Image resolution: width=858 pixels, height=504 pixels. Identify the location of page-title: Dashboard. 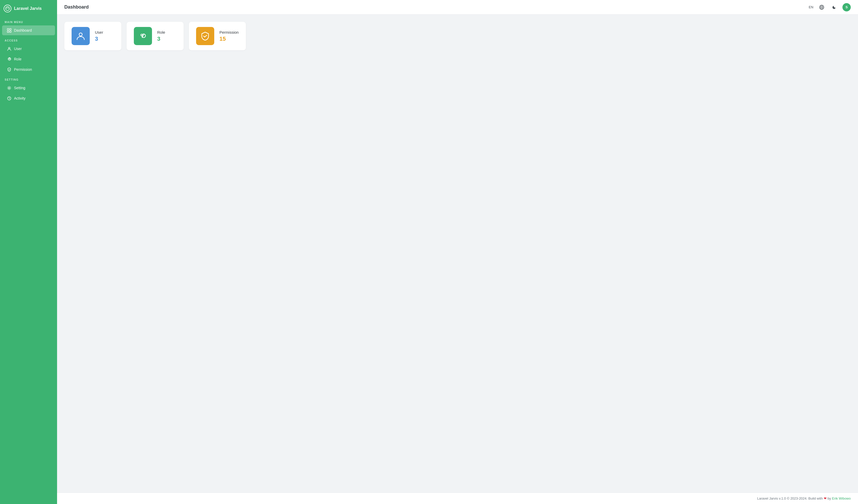
(77, 7).